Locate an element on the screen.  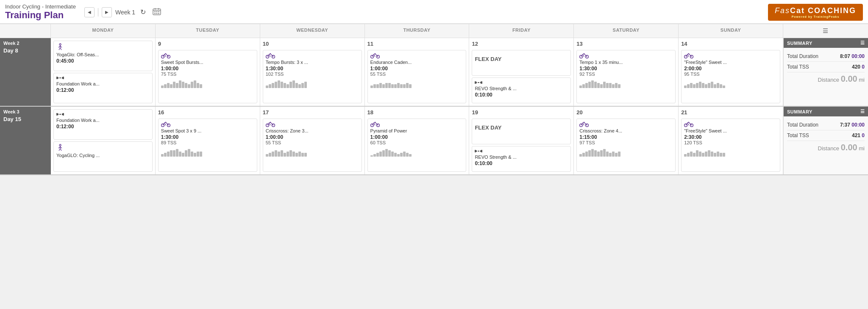
summary-cell-1: SUMMARY ☰ Total Duration 7:37 00:00 Tota… is located at coordinates (826, 141).